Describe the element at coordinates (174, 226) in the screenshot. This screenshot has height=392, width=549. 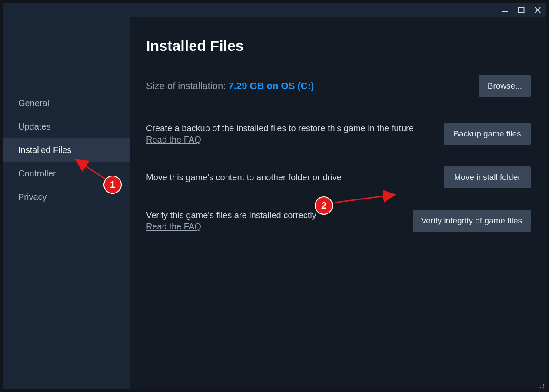
I see `verify-faq-link: Read the FAQ` at that location.